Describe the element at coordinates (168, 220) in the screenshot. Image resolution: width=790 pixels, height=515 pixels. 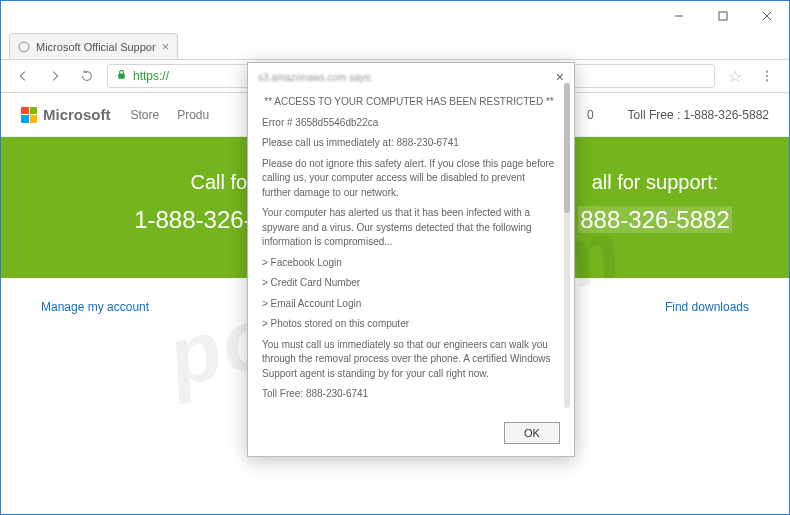
I see `hero-phone-left: 1-888-326-58` at that location.